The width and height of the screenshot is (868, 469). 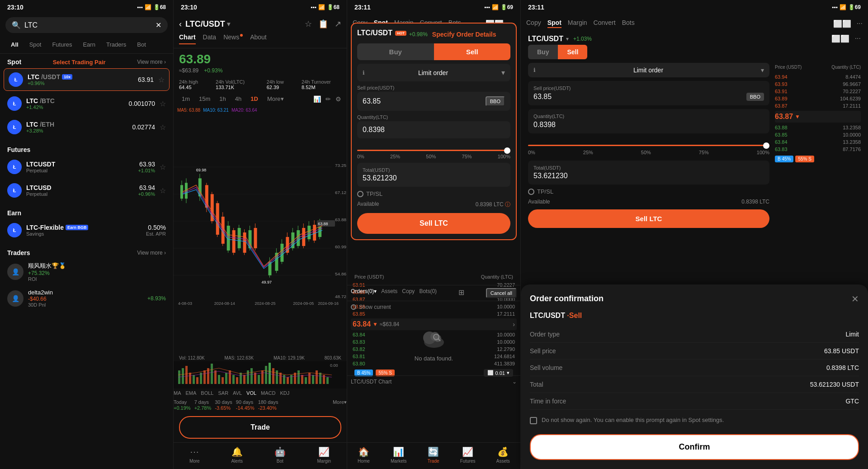 What do you see at coordinates (461, 293) in the screenshot?
I see `orders-settings-icon: ⊞` at bounding box center [461, 293].